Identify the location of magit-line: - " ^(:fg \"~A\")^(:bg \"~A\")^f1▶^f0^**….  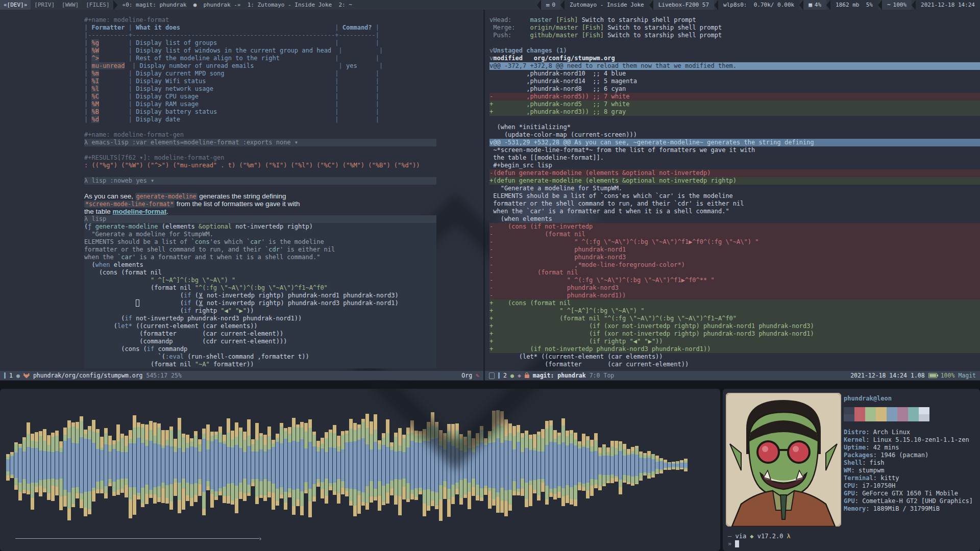
(735, 281).